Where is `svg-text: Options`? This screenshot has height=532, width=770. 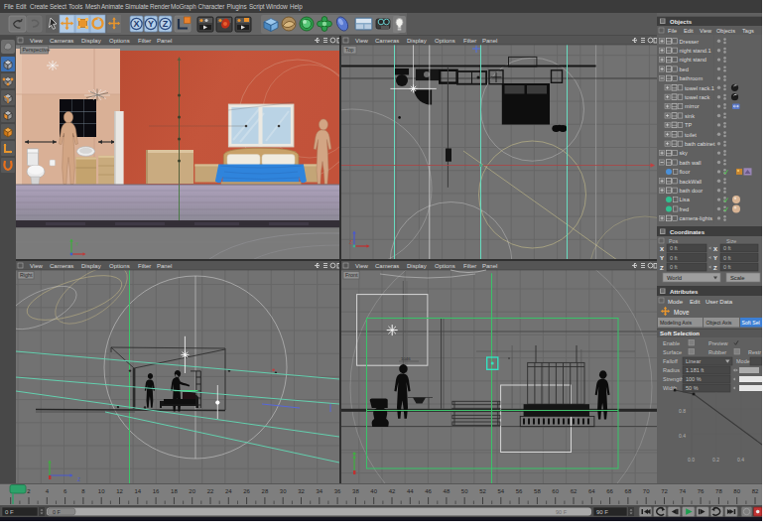 svg-text: Options is located at coordinates (119, 41).